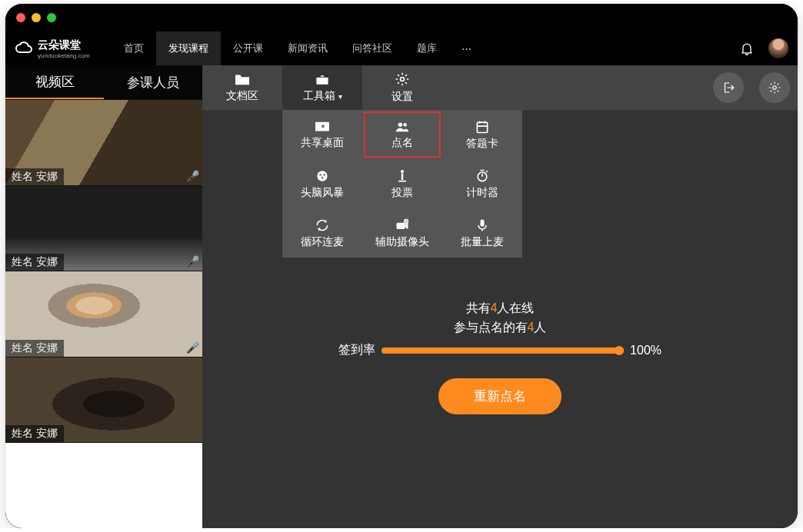 This screenshot has height=532, width=803. I want to click on tool-timer: 计时器, so click(482, 184).